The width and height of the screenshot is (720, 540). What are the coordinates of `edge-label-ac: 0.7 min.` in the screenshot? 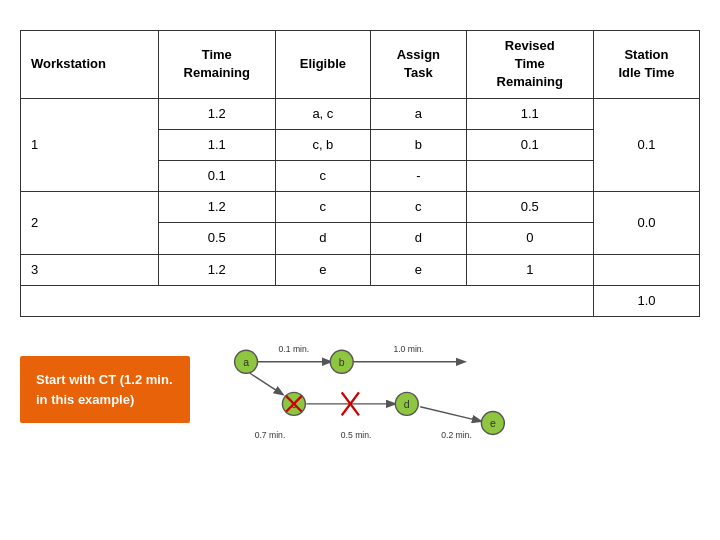 It's located at (270, 435).